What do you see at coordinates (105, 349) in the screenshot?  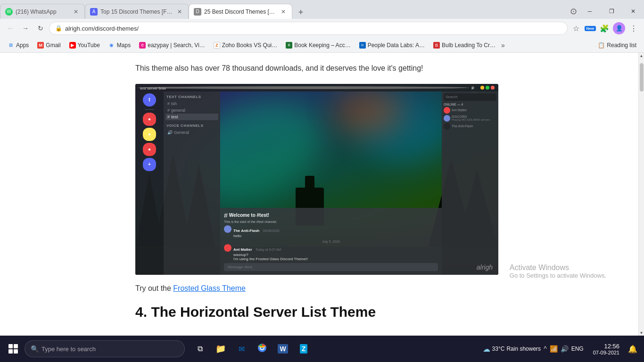 I see `taskbar-search: 🔍 Type here to search` at bounding box center [105, 349].